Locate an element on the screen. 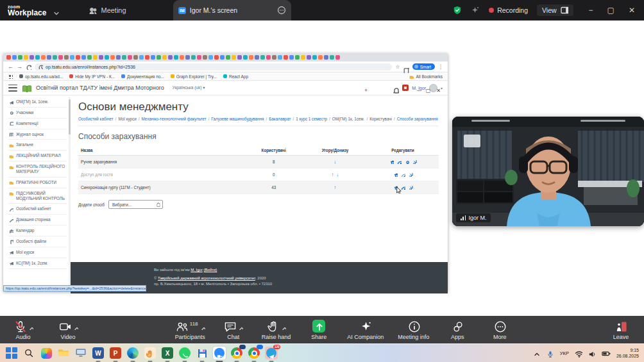 This screenshot has width=644, height=362. tab-shared-screen: IM Igor M.'s screen is located at coordinates (232, 10).